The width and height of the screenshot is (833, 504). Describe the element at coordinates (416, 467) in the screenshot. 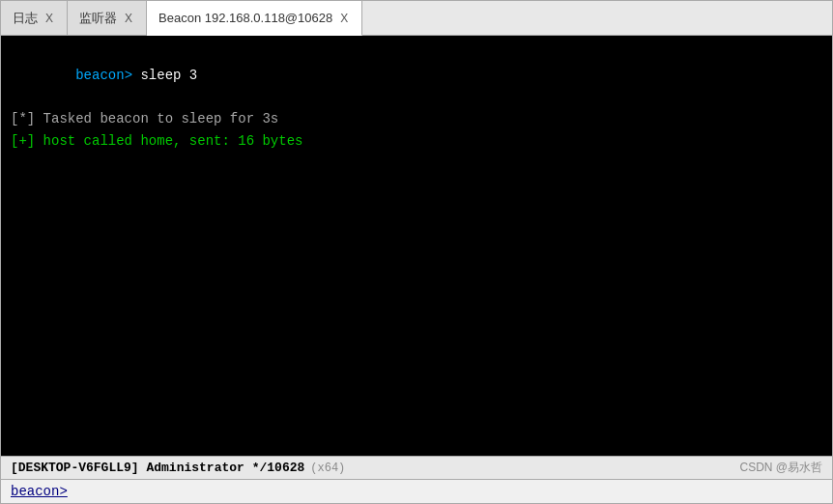

I see `status-bar: [DESKTOP-V6FGLL9] Administrator */10628 …` at that location.